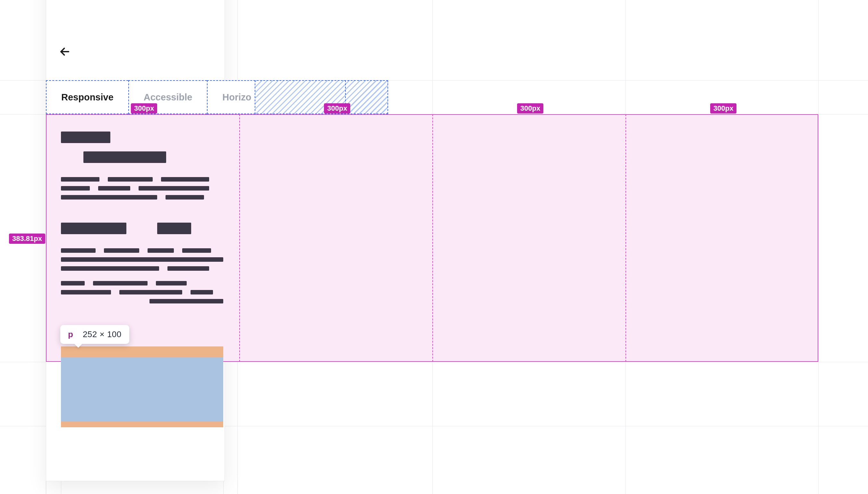  Describe the element at coordinates (231, 97) in the screenshot. I see `tab-horizontal-clipped: Horizo` at that location.